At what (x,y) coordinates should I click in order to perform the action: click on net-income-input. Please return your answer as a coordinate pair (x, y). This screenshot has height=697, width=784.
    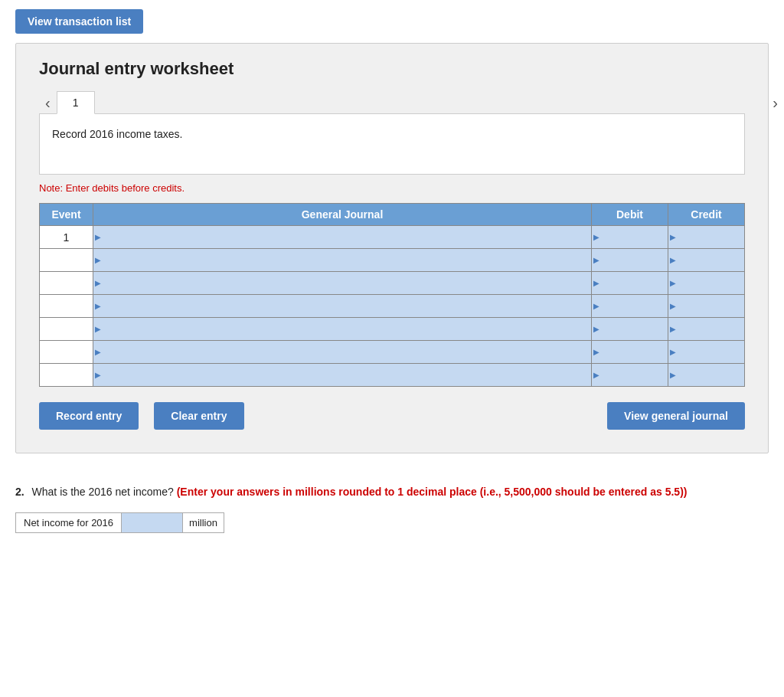
    Looking at the image, I should click on (152, 522).